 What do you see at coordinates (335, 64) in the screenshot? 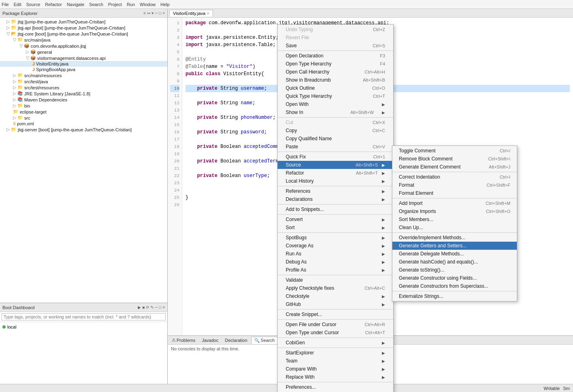
I see `ctx-open-type-hierarchy: Open Type Hierarchy F4` at bounding box center [335, 64].